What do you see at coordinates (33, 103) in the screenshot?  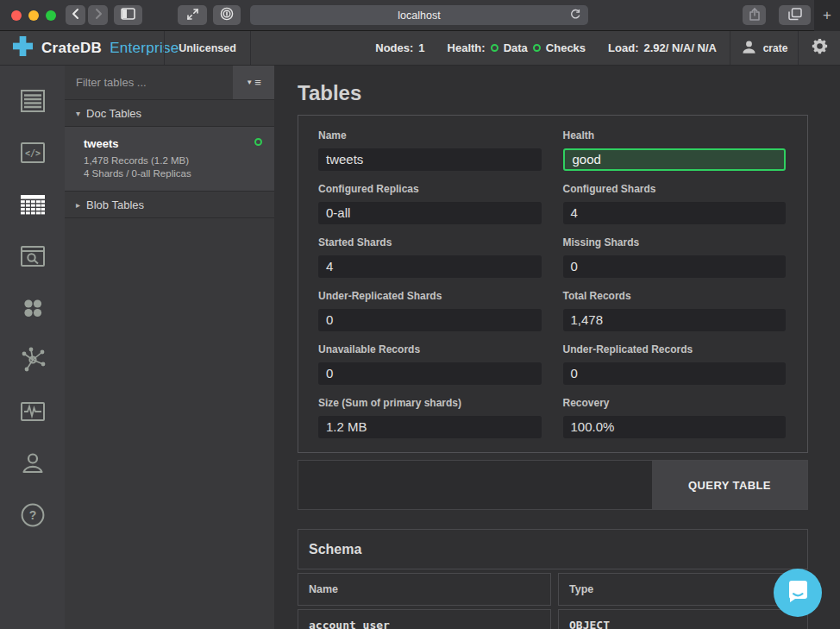 I see `overview-icon` at bounding box center [33, 103].